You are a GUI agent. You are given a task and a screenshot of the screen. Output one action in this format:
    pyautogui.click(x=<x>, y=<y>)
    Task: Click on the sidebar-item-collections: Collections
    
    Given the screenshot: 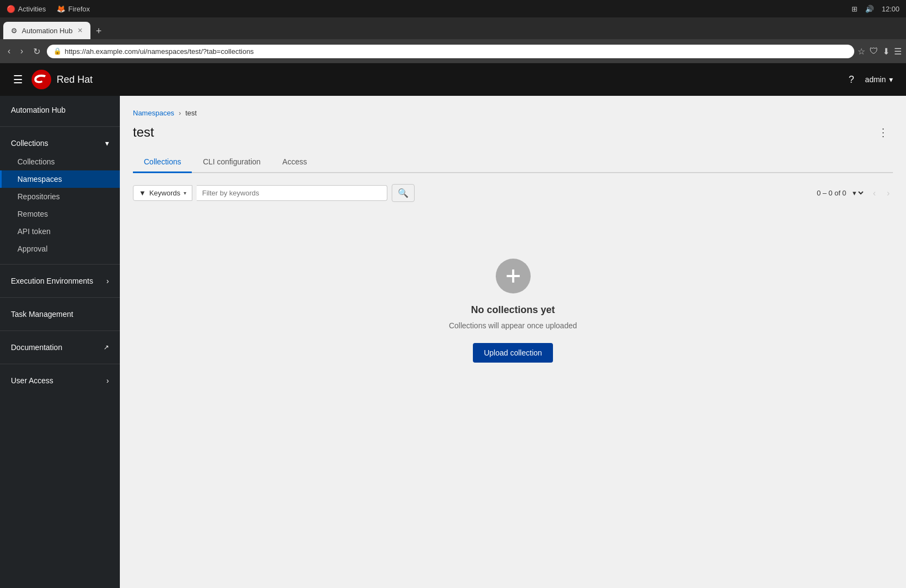 What is the action you would take?
    pyautogui.click(x=60, y=162)
    